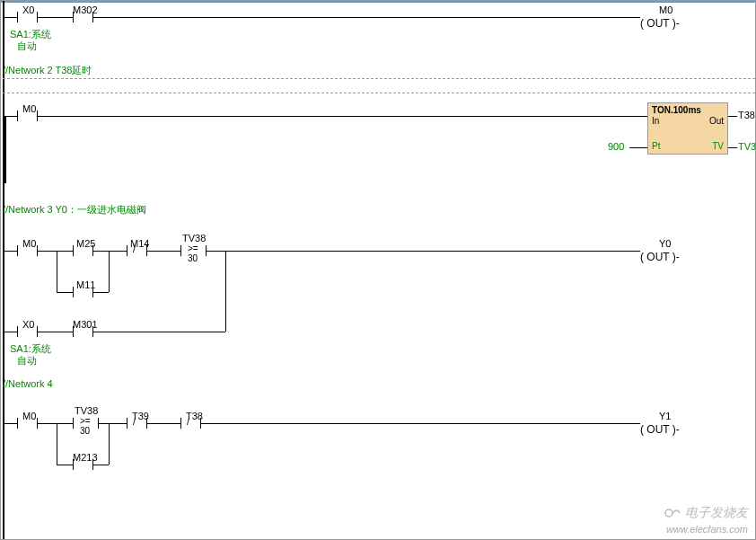  Describe the element at coordinates (379, 2) in the screenshot. I see `top-border` at that location.